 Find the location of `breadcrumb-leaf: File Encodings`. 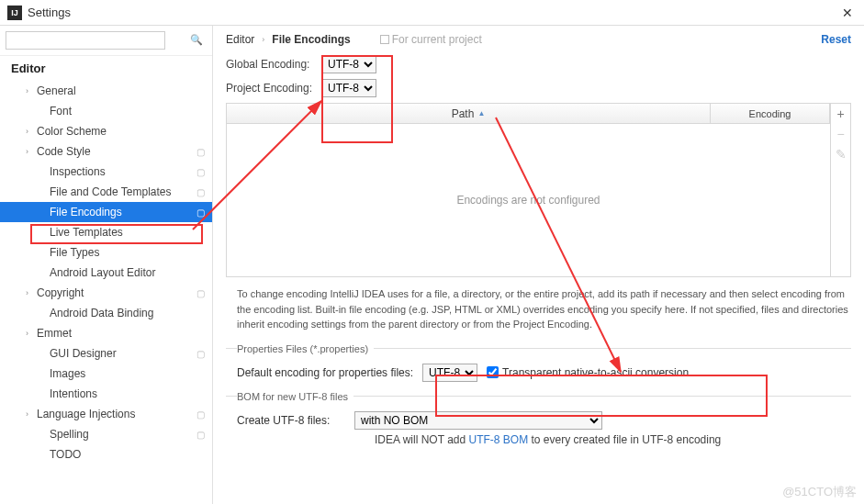

breadcrumb-leaf: File Encodings is located at coordinates (310, 39).